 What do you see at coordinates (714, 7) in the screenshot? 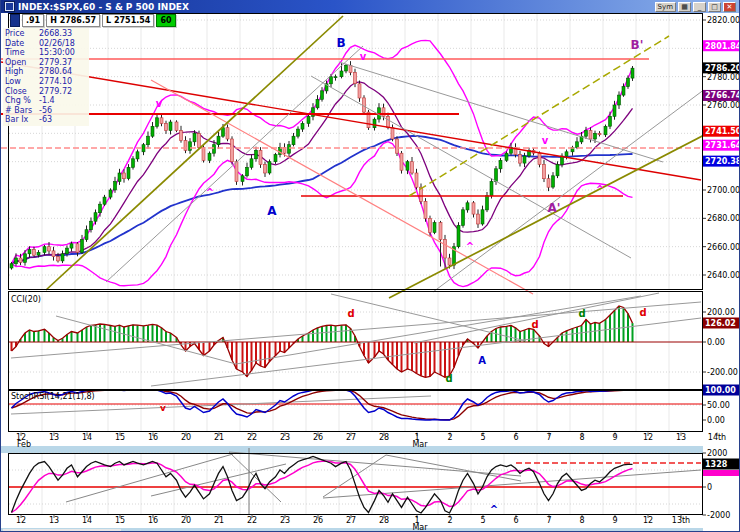
I see `maximize-button: □` at bounding box center [714, 7].